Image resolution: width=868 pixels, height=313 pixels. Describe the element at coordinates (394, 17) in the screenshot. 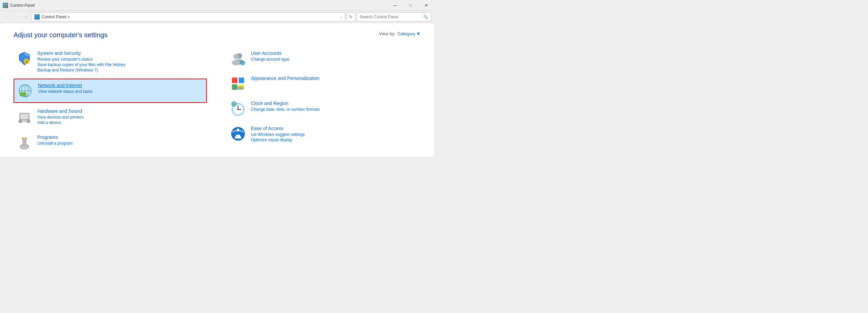

I see `search-box: 🔍` at that location.